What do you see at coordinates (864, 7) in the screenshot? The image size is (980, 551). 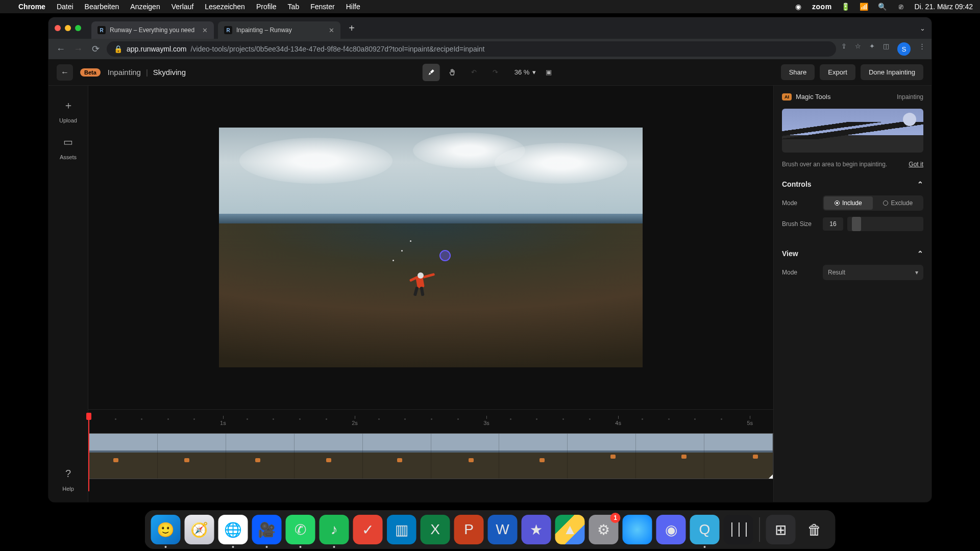 I see `wifi-icon: 📶` at bounding box center [864, 7].